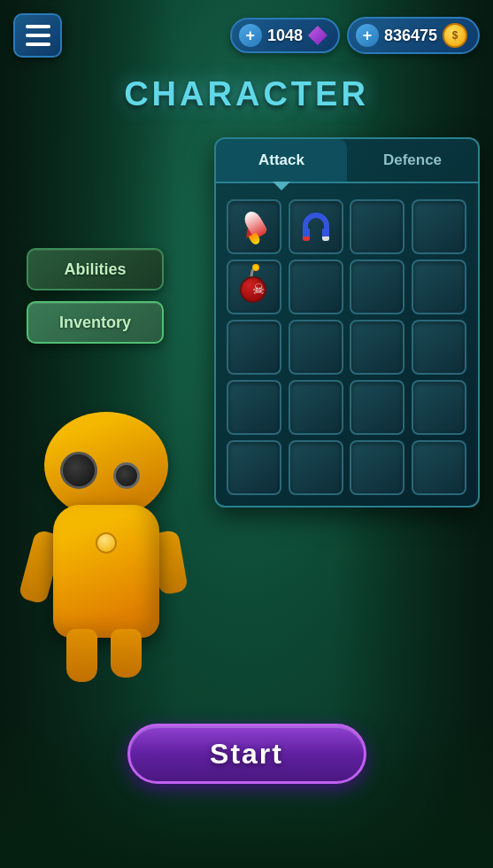  What do you see at coordinates (316, 221) in the screenshot?
I see `magnet-u` at bounding box center [316, 221].